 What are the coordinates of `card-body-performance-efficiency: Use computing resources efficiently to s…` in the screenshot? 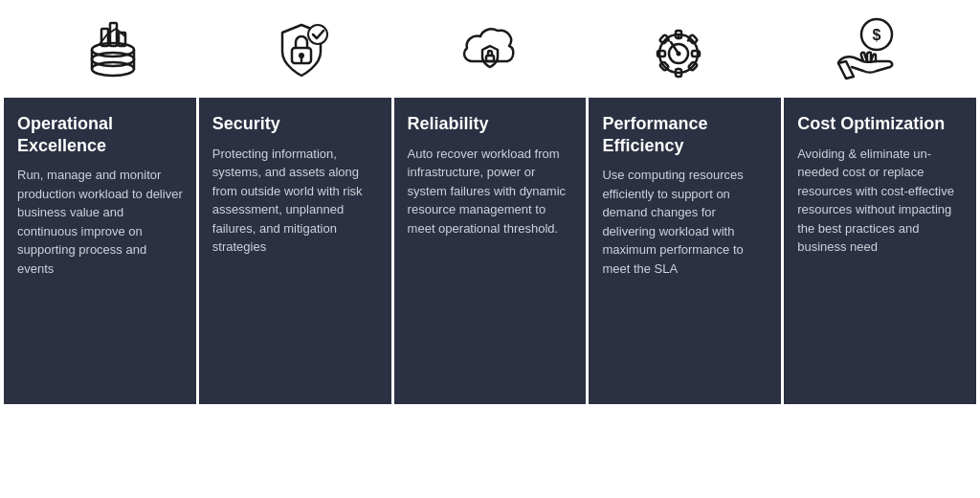 It's located at (685, 222).